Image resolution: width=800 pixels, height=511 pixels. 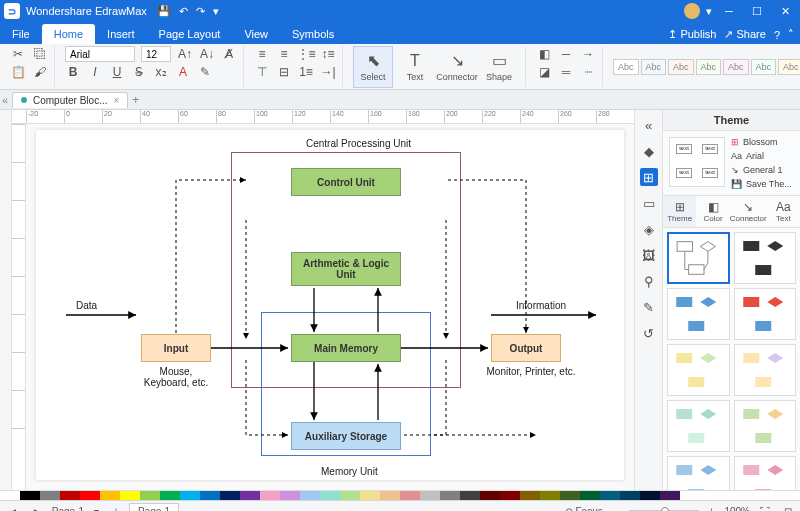 I want to click on line-spacing-icon: ↕≡, so click(x=328, y=54).